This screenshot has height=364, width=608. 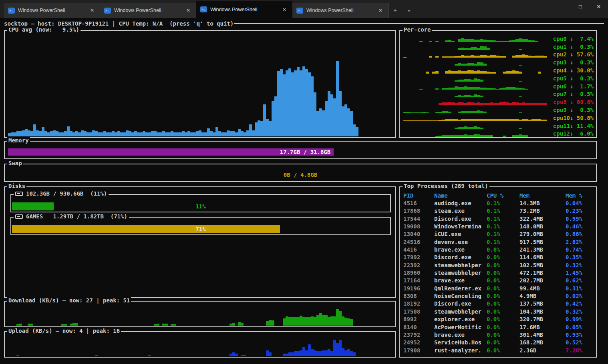 I want to click on process-mem-pct: 0.42%, so click(x=580, y=304).